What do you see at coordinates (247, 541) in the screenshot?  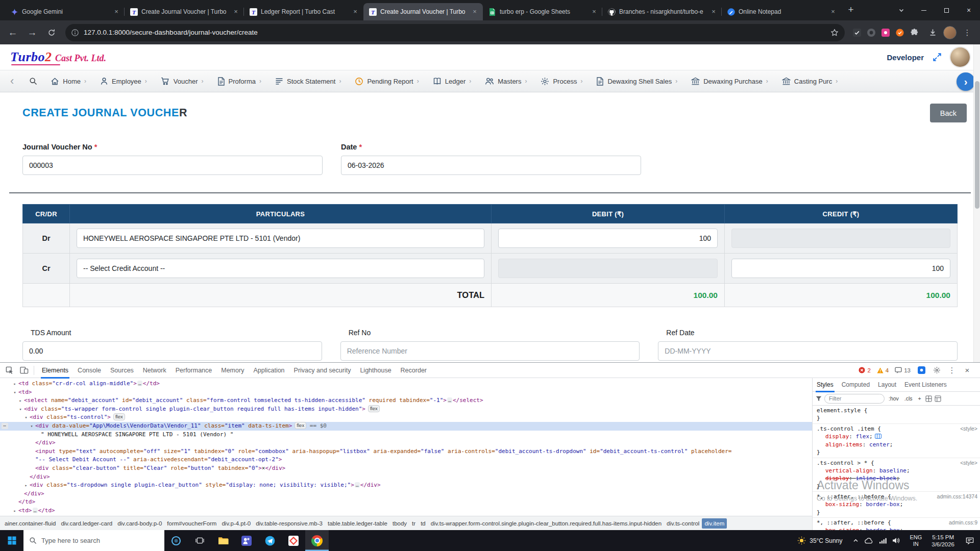 I see `teams-taskbar-icon` at bounding box center [247, 541].